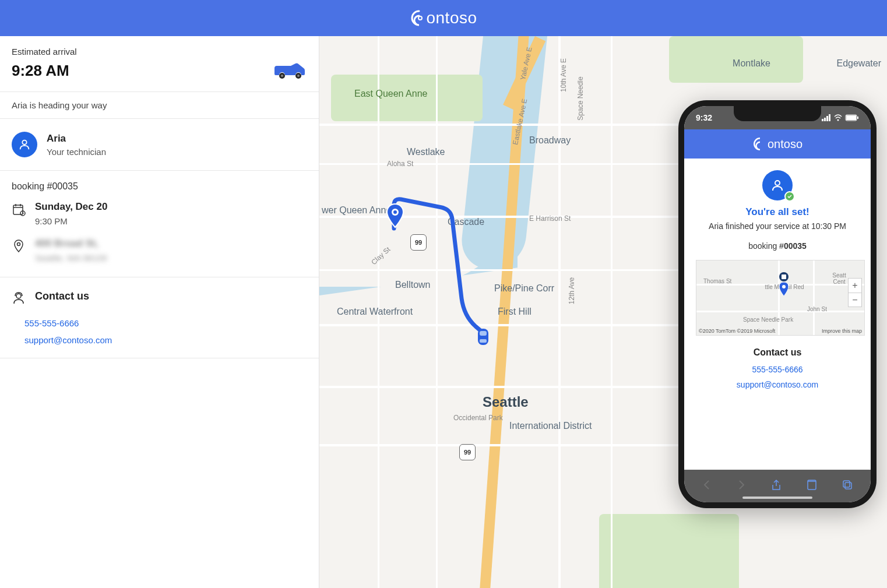 This screenshot has height=588, width=887. What do you see at coordinates (290, 71) in the screenshot?
I see `van-icon` at bounding box center [290, 71].